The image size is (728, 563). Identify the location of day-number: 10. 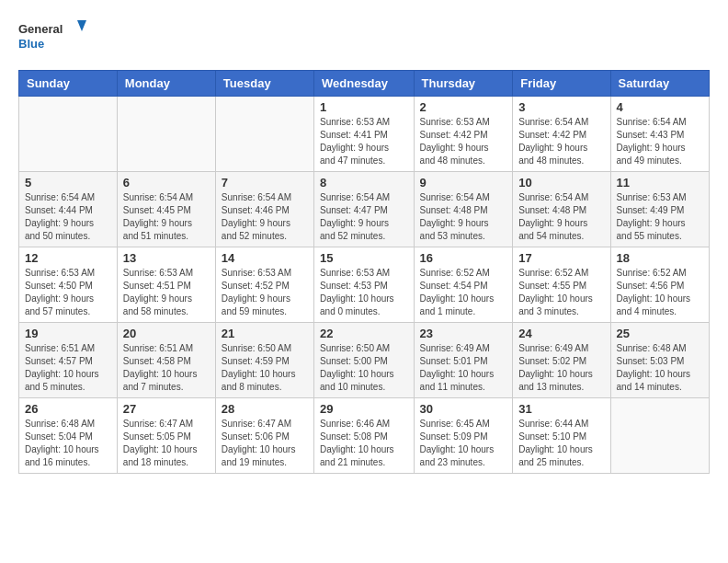
(561, 182).